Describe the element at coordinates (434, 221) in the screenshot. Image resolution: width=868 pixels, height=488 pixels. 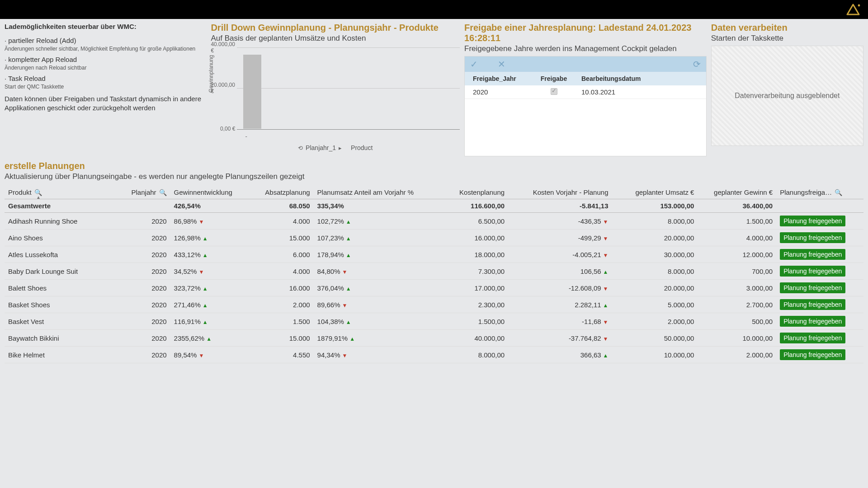
I see `table-row: Adihash Running Shoe202086,98%▼4.000102,…` at that location.